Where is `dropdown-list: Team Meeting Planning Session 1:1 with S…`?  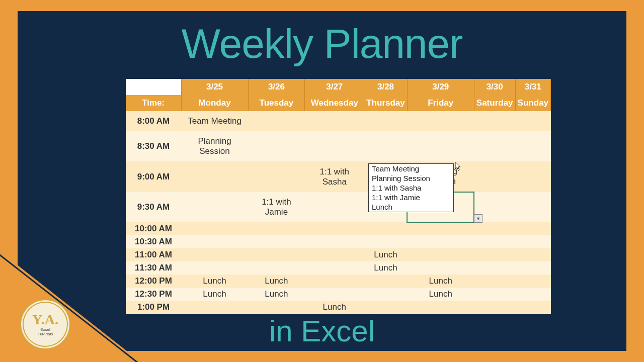 dropdown-list: Team Meeting Planning Session 1:1 with S… is located at coordinates (411, 188).